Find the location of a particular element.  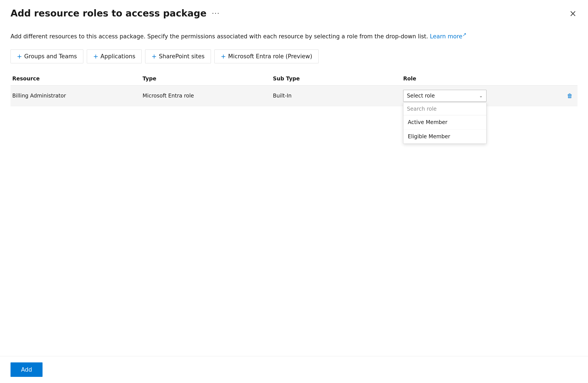

plus-icon-entra: + is located at coordinates (223, 56).